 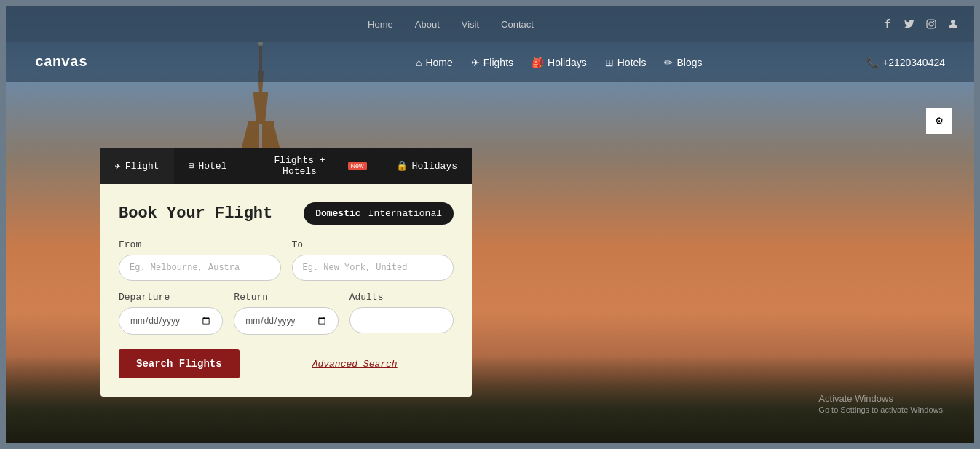 I want to click on from-to-row: From To, so click(x=286, y=261).